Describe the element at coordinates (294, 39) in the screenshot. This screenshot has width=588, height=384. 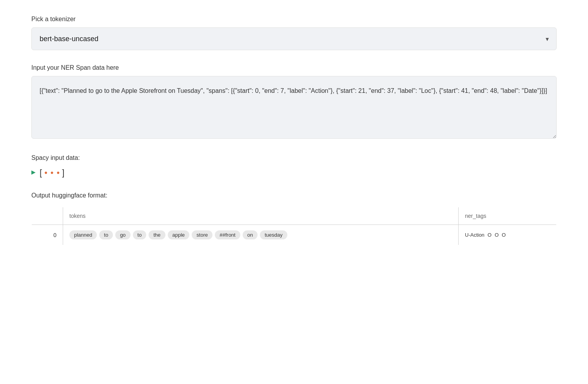
I see `tokenizer-select-wrapper: bert-base-uncasedroberta-basegpt2distilb…` at that location.